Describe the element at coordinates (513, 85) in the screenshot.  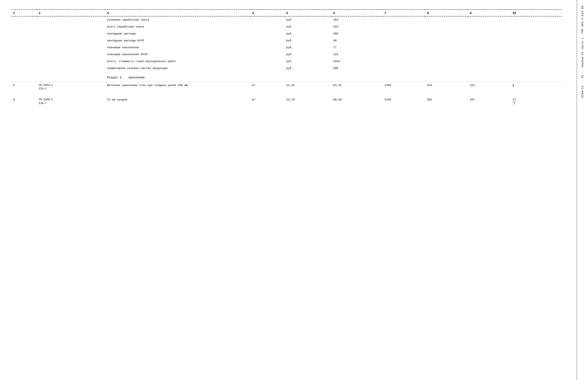
I see `data-row5-fraction-num: 9` at that location.